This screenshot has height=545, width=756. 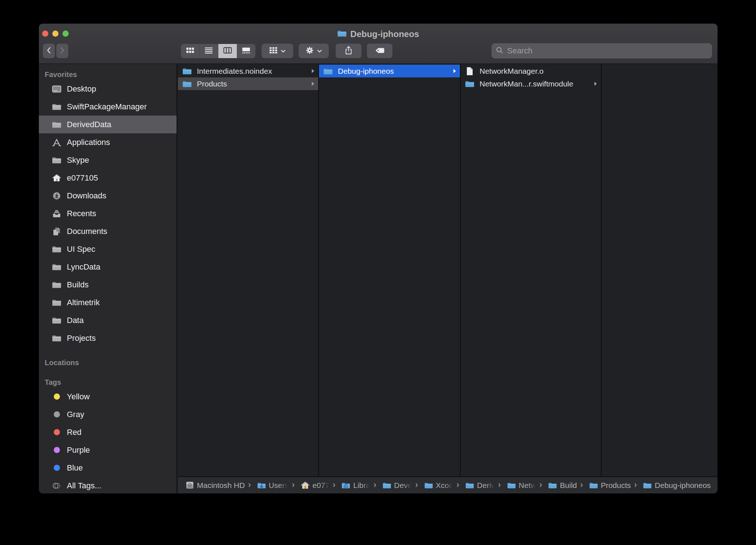 I want to click on share-icon, so click(x=349, y=51).